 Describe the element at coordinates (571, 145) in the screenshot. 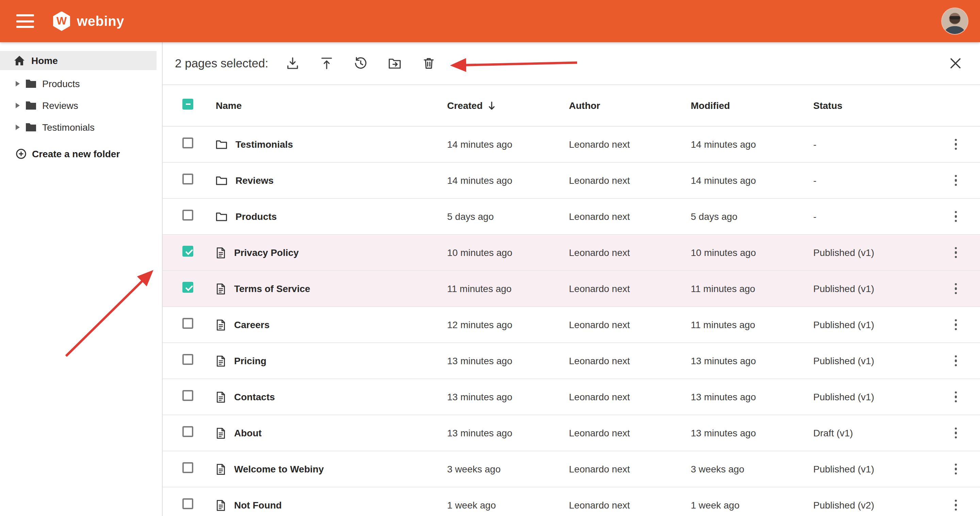

I see `table-row: Testimonials 14 minutes ago Leonardo nex…` at that location.